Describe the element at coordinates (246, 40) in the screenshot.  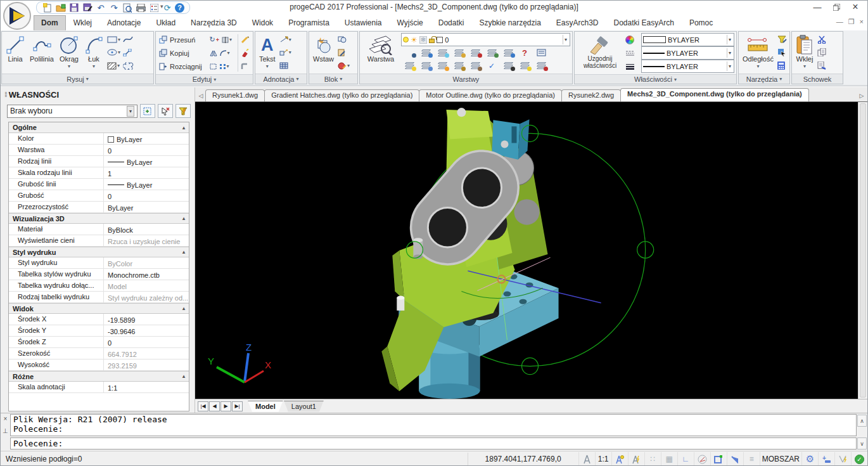
I see `polyline-edit-icon` at that location.